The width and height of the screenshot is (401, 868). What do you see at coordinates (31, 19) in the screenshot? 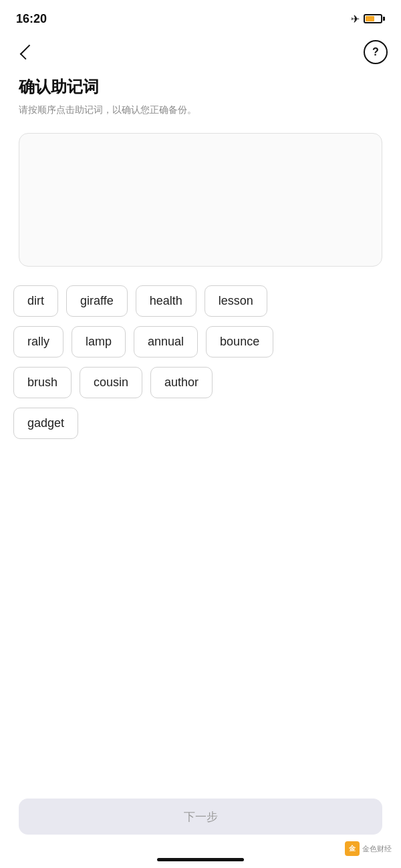
I see `status-time: 16:20` at bounding box center [31, 19].